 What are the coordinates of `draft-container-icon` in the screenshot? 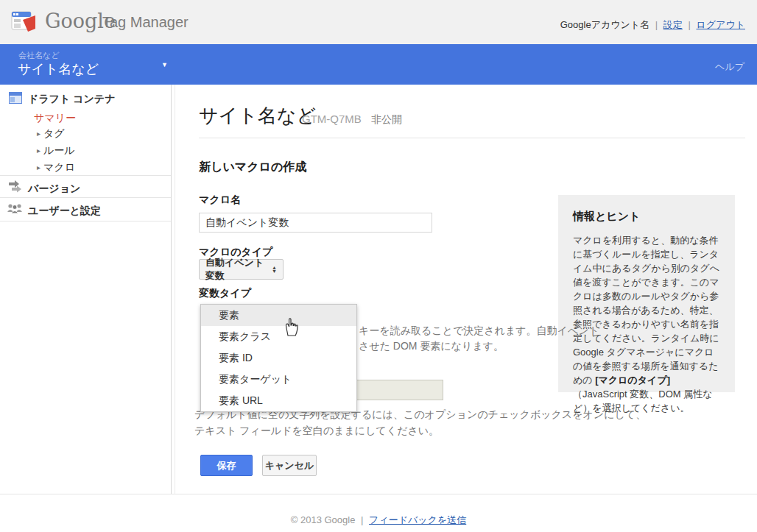 It's located at (15, 98).